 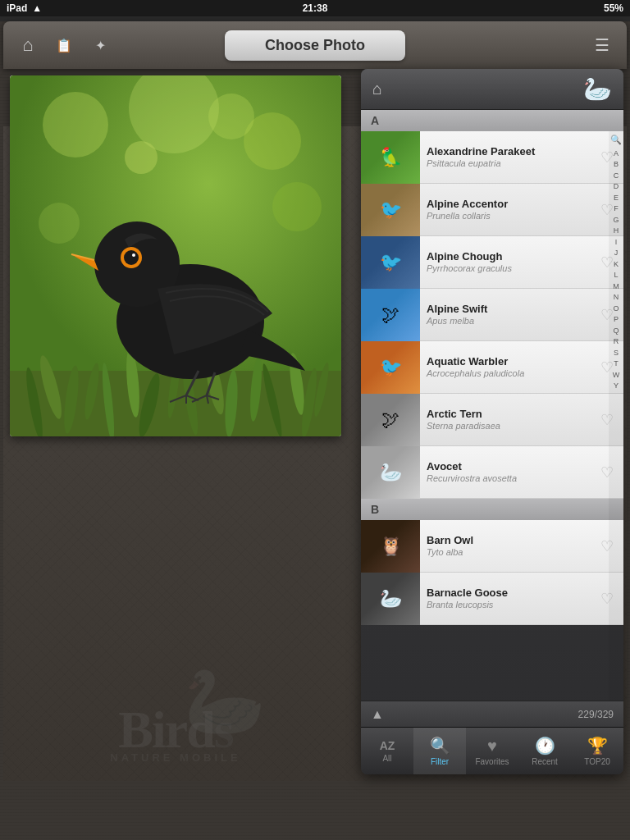 I want to click on list-home-icon: ⌂, so click(x=377, y=89).